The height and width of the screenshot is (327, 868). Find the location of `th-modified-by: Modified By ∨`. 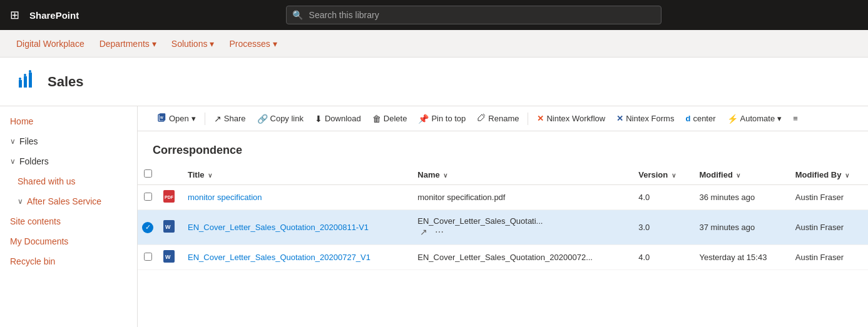

th-modified-by: Modified By ∨ is located at coordinates (828, 175).